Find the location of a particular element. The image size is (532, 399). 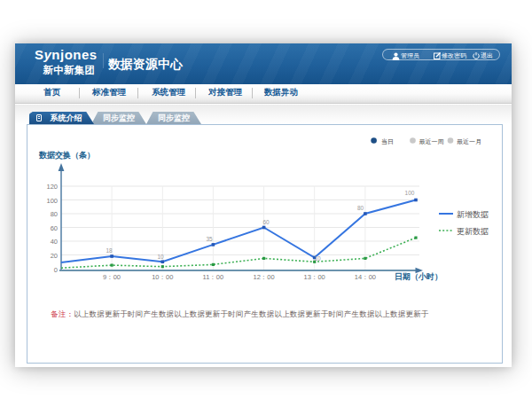

svg-text: 14：00 is located at coordinates (365, 277).